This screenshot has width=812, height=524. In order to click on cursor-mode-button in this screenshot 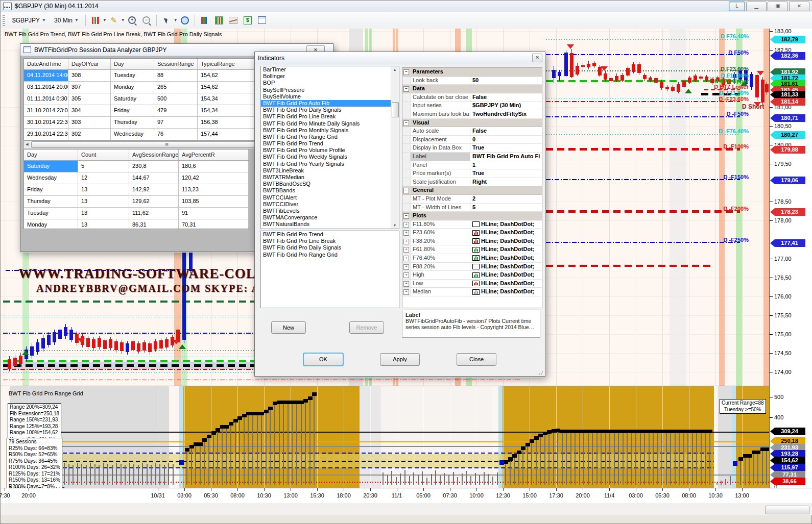, I will do `click(166, 20)`.